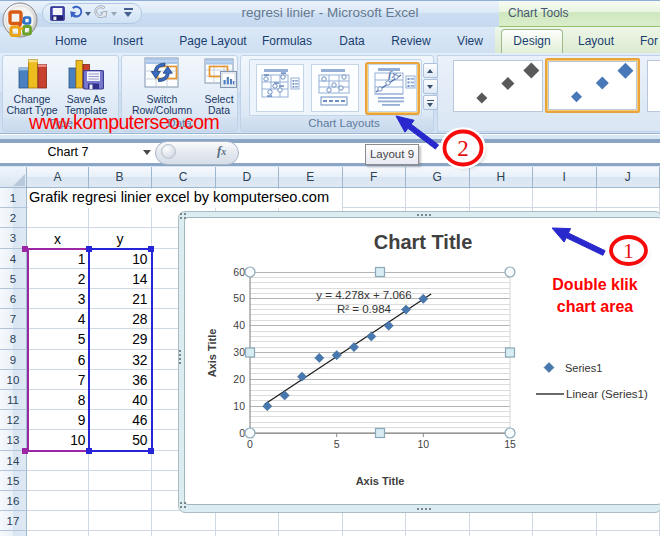 The image size is (660, 536). I want to click on svg-text: 5, so click(337, 444).